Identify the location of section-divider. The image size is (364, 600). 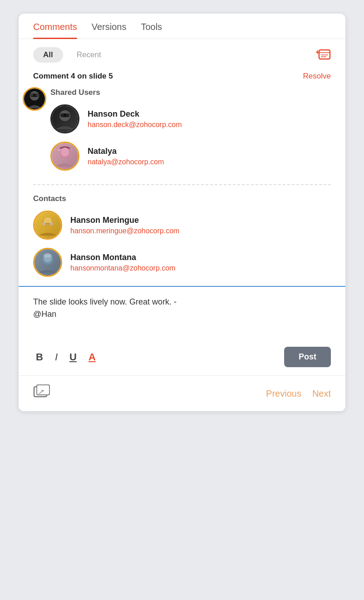
(182, 185).